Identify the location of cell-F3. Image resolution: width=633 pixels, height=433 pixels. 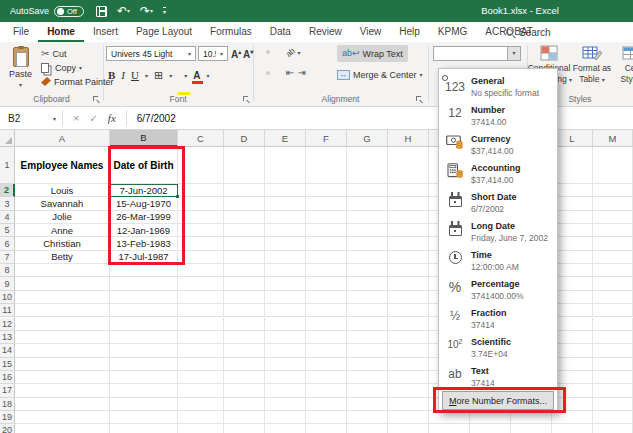
(326, 204).